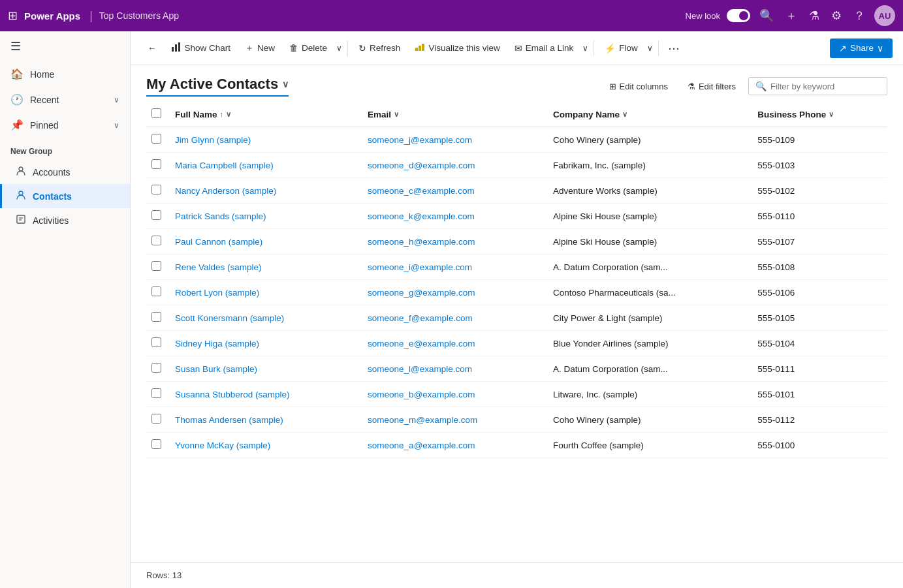 Image resolution: width=903 pixels, height=588 pixels. What do you see at coordinates (65, 125) in the screenshot?
I see `sidebar-item-pinned: 📌 Pinned ∨` at bounding box center [65, 125].